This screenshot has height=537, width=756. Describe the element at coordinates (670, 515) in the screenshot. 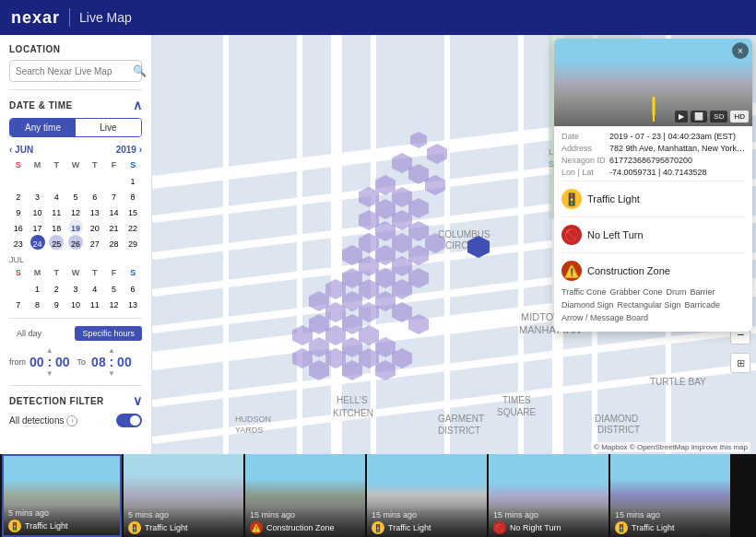

I see `film-timestamp-5: 15 mins ago` at that location.